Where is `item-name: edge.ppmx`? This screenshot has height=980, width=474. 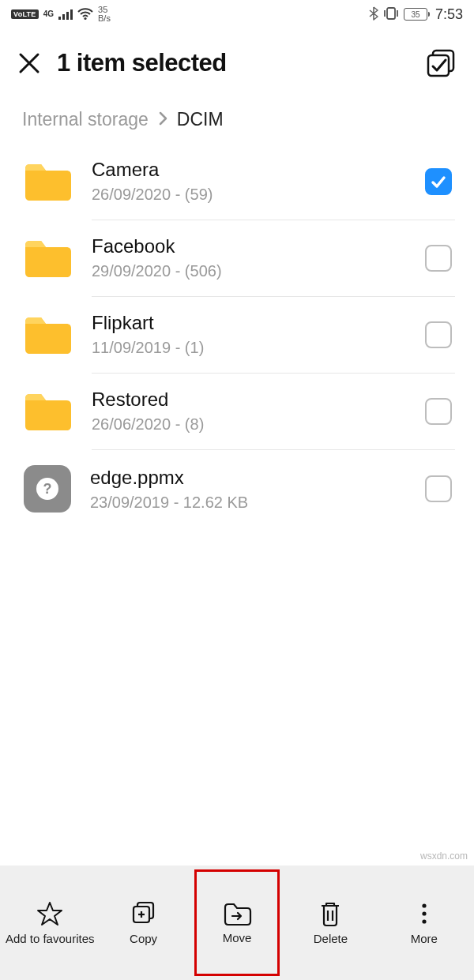 item-name: edge.ppmx is located at coordinates (248, 478).